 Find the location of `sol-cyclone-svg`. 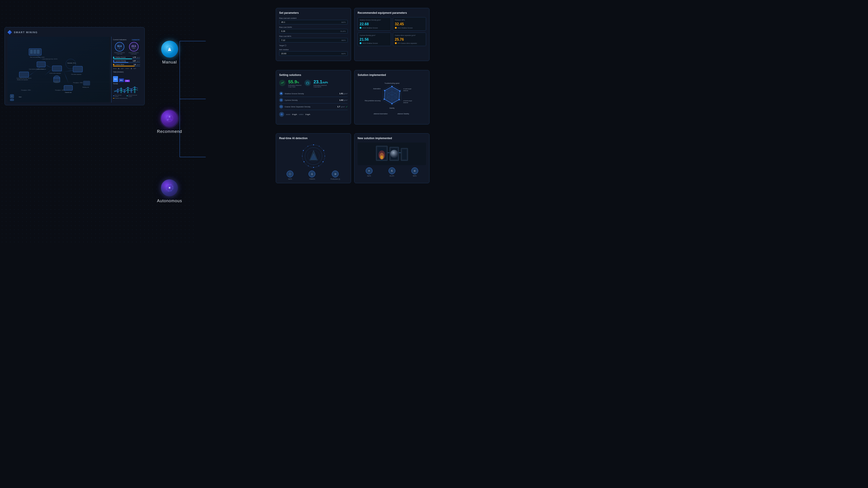

sol-cyclone-svg is located at coordinates (281, 100).